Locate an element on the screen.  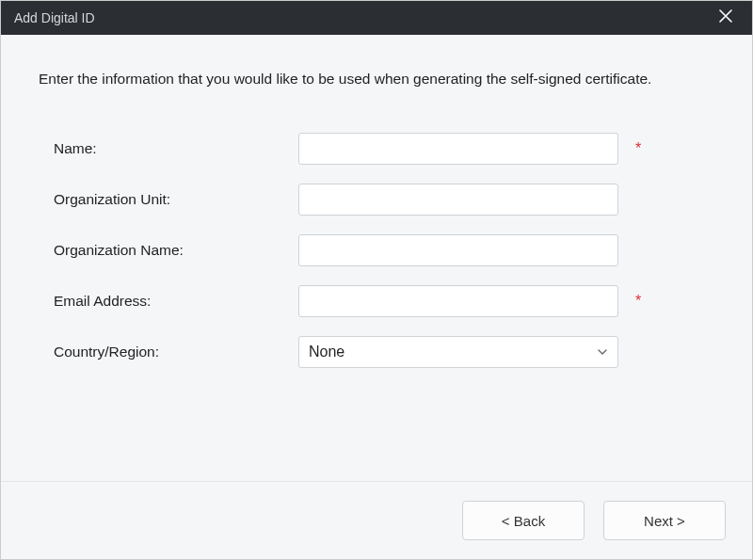
org-name-input is located at coordinates (458, 250).